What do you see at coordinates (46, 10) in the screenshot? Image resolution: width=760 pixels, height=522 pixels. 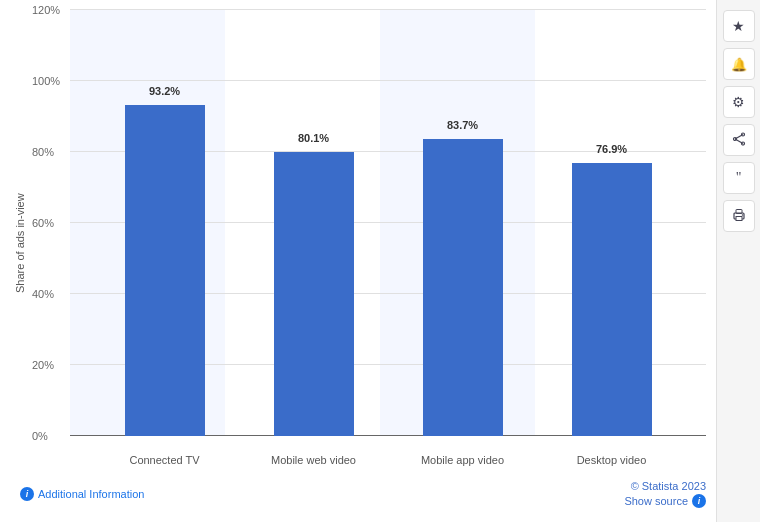 I see `grid-label-120: 120%` at bounding box center [46, 10].